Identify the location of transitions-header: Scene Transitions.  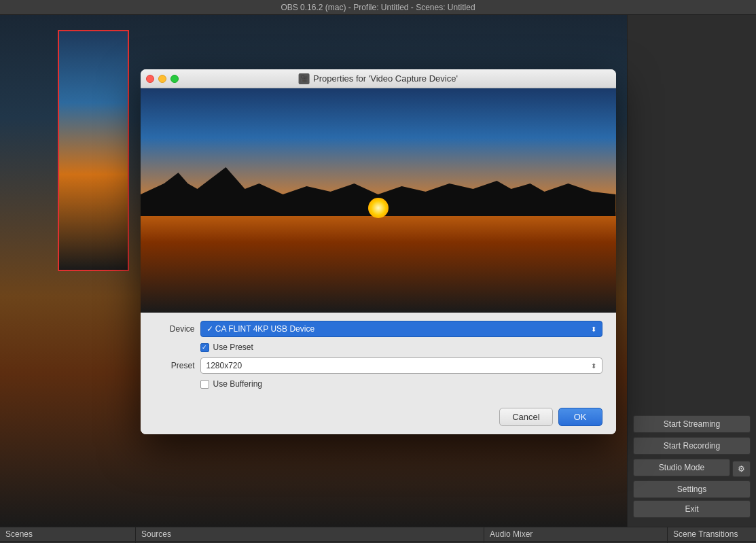
(712, 534).